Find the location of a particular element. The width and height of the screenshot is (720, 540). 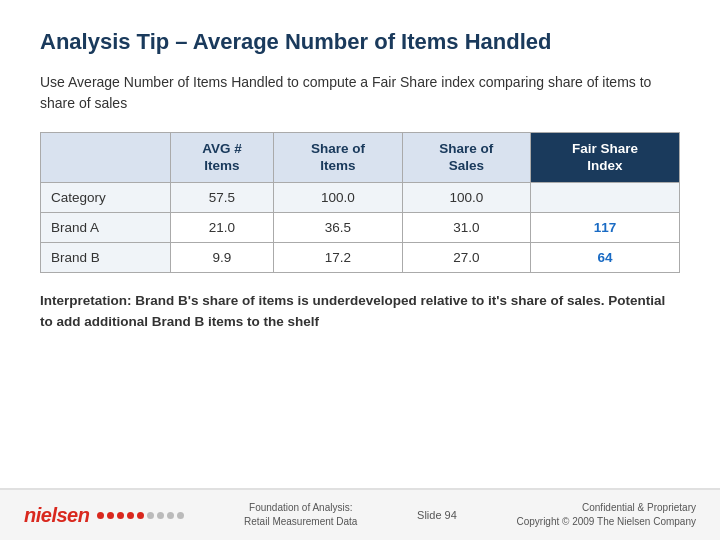

row-brand-b-share-sales: 27.0 is located at coordinates (466, 257).